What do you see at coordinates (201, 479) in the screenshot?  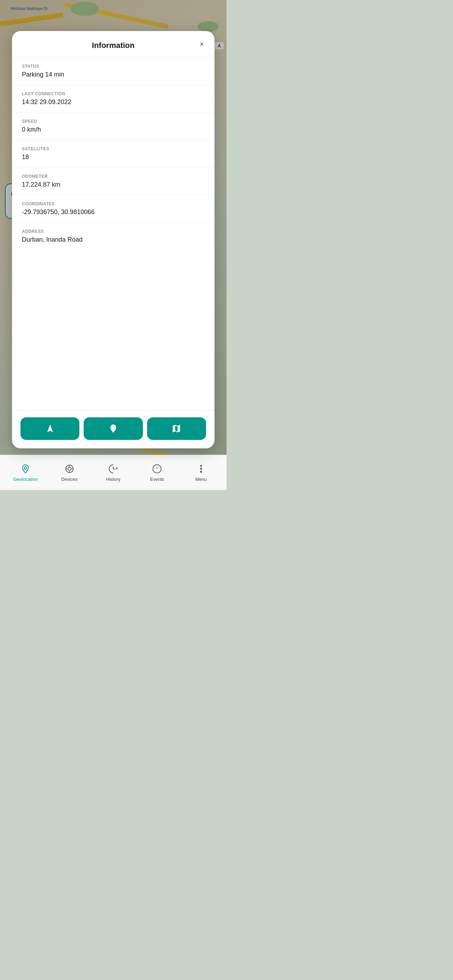 I see `nav-label-menu: Menu` at bounding box center [201, 479].